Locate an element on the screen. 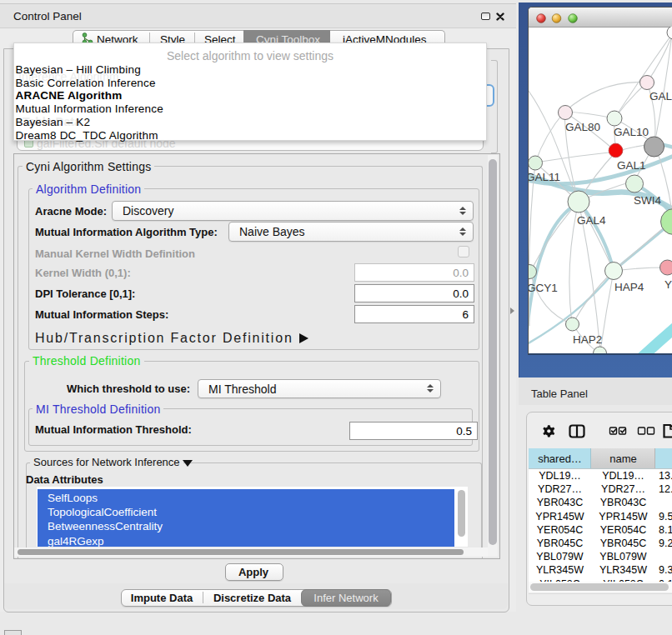 The image size is (672, 635). svg-text: GAL7 is located at coordinates (660, 97).